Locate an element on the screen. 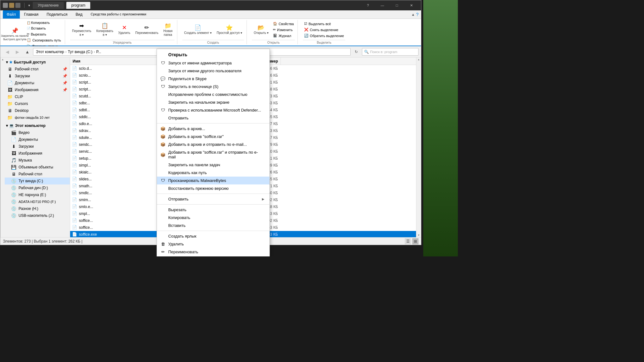  close-button: ✕ is located at coordinates (411, 5).